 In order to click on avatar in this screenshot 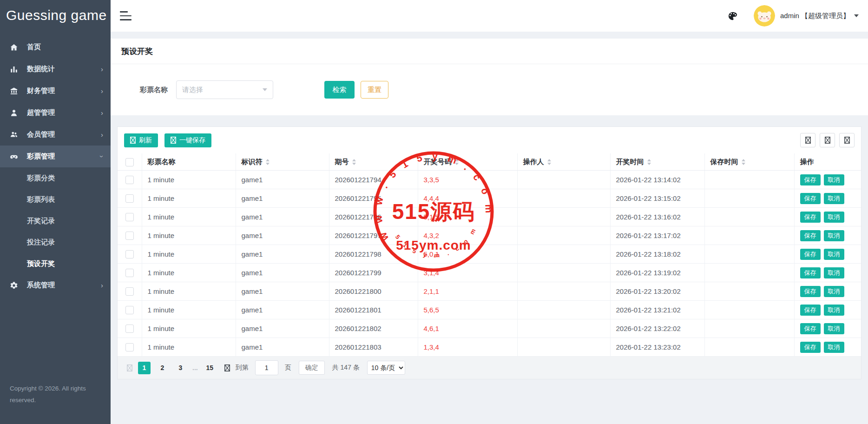, I will do `click(764, 16)`.